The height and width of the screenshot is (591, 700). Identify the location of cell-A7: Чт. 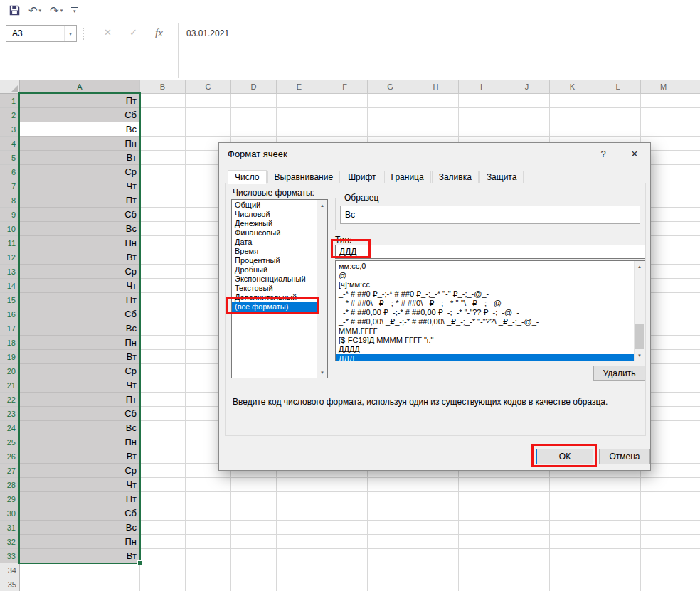
(80, 186).